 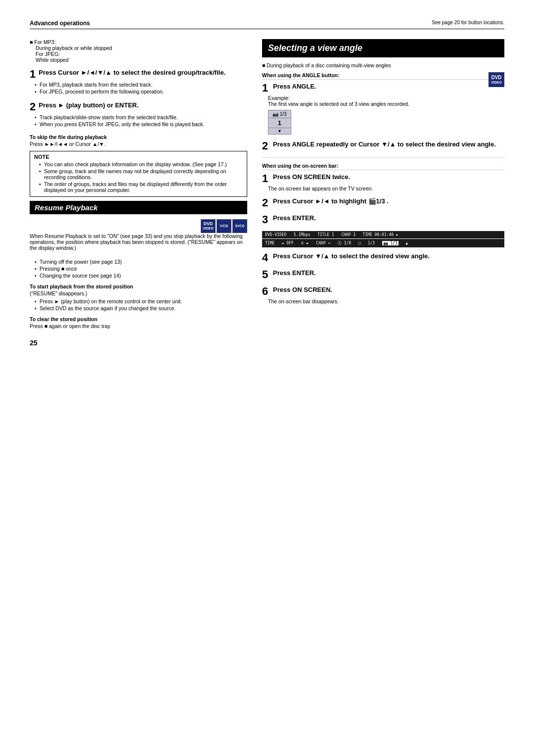 What do you see at coordinates (383, 179) in the screenshot?
I see `onscreen-step-1-header: 1 Press ON SCREEN twice.` at bounding box center [383, 179].